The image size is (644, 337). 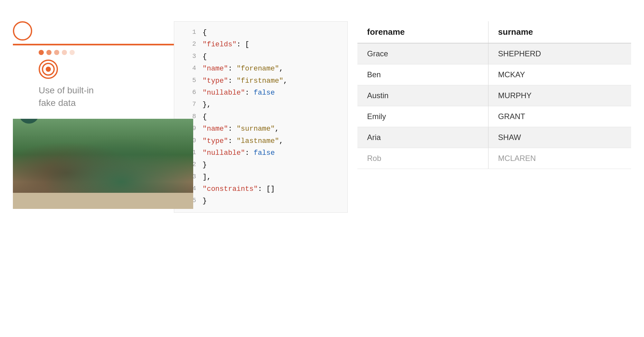 I want to click on forename-cell: Emily, so click(x=423, y=117).